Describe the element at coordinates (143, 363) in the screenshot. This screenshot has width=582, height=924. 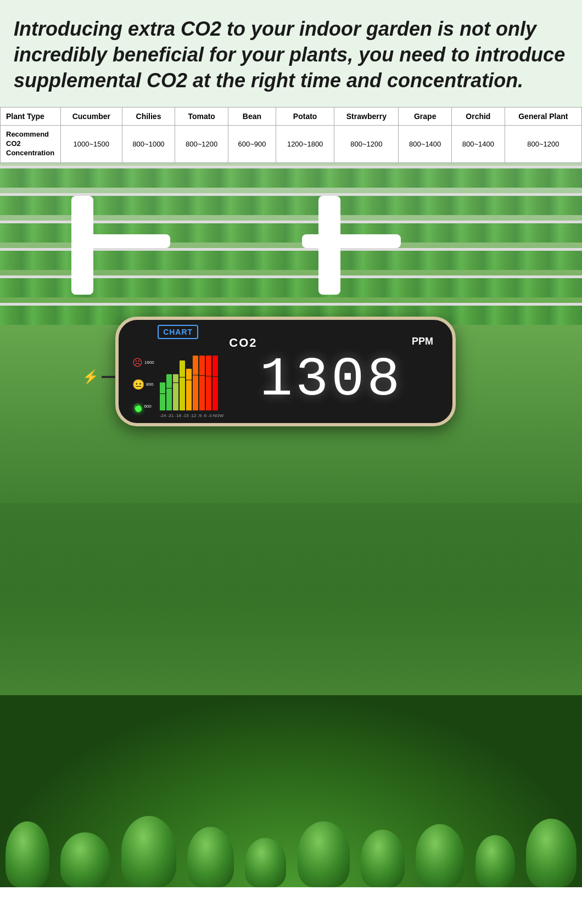
I see `smiley-line-red: ☹ 1600` at that location.